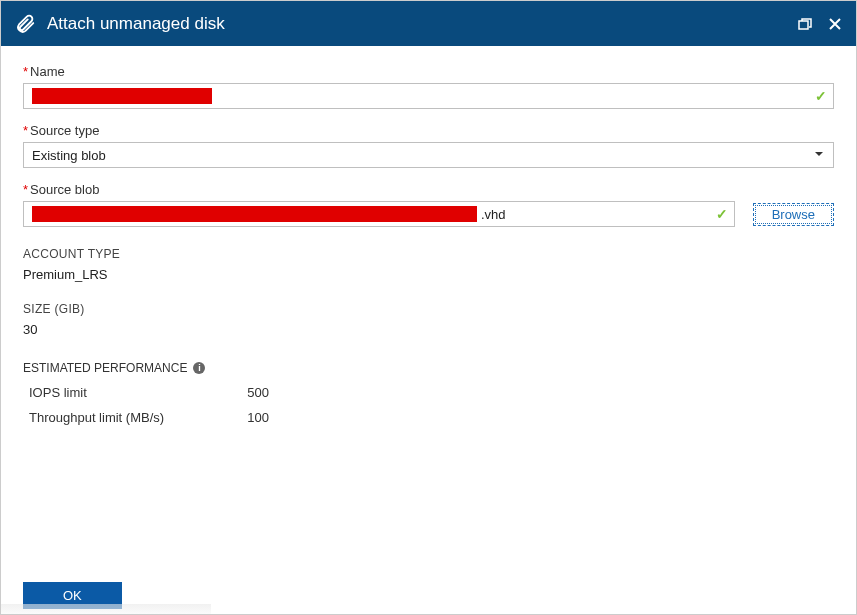  Describe the element at coordinates (428, 190) in the screenshot. I see `source-blob-label: *Source blob` at that location.